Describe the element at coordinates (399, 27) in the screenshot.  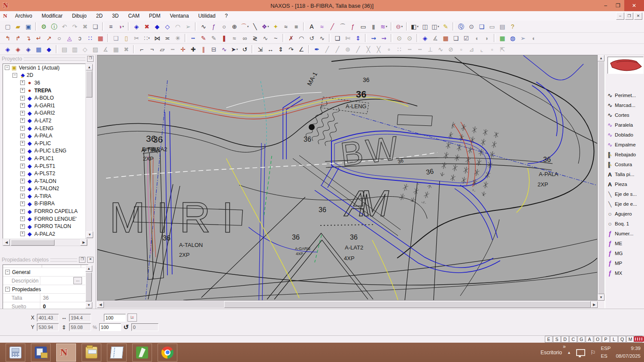
I see `toolbar-button: ⊖` at that location.